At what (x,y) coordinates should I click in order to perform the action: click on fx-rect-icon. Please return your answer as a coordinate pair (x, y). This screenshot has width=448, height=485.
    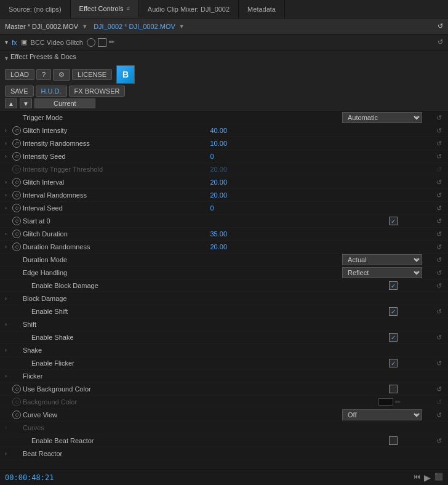
    Looking at the image, I should click on (102, 42).